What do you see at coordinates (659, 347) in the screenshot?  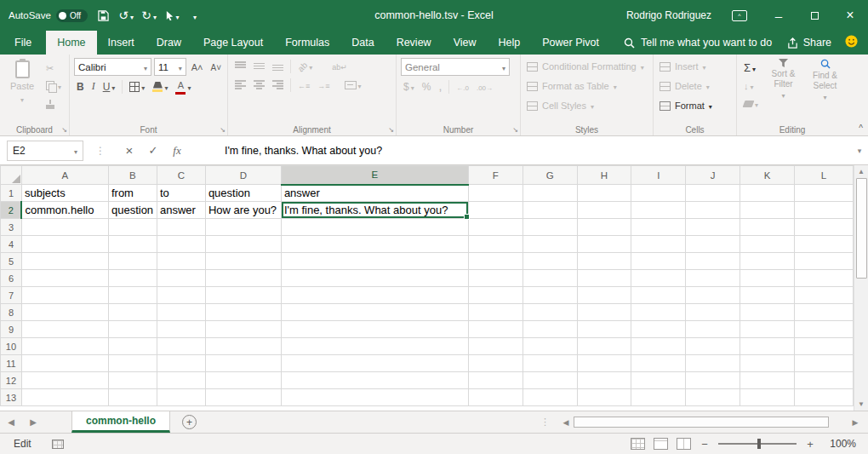 I see `cell-i10` at bounding box center [659, 347].